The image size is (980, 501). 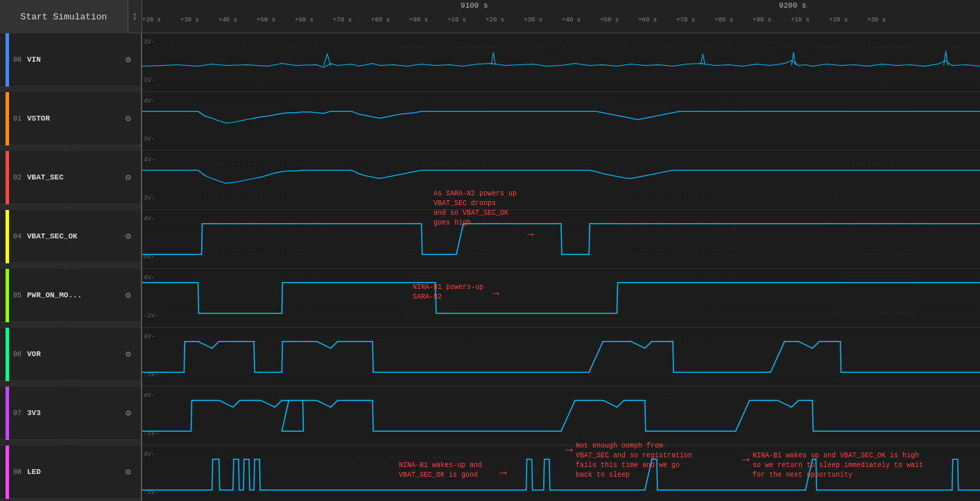 I want to click on channel-05-container: 05 PWR_ON_MO... ⚙ ···, so click(x=71, y=298).